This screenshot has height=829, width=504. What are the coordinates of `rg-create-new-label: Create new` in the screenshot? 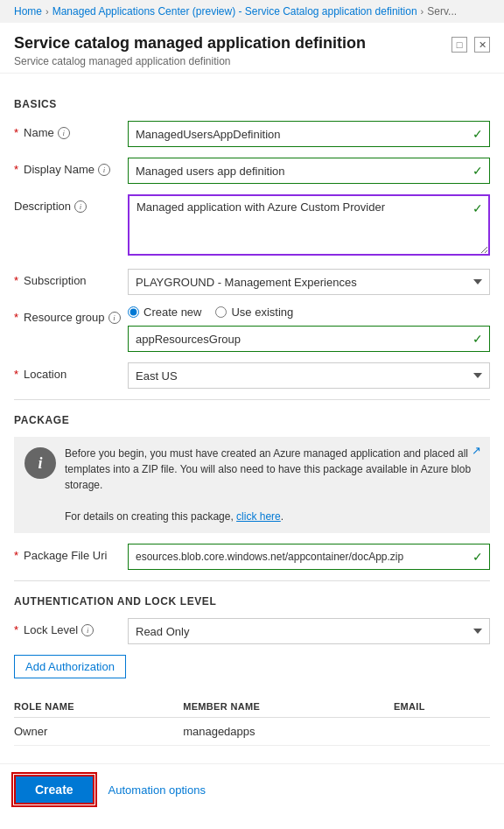 It's located at (172, 312).